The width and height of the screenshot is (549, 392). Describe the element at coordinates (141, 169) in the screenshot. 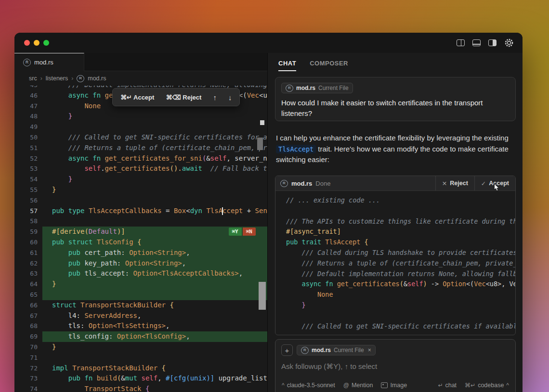

I see `code-line: 53 self.get_certificates().await // Fall…` at that location.